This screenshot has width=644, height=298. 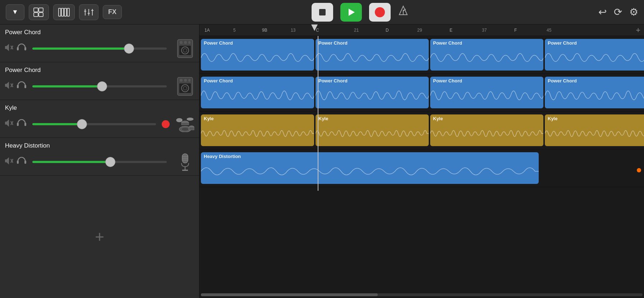 I want to click on track-3-clip-1: Kyle, so click(x=257, y=130).